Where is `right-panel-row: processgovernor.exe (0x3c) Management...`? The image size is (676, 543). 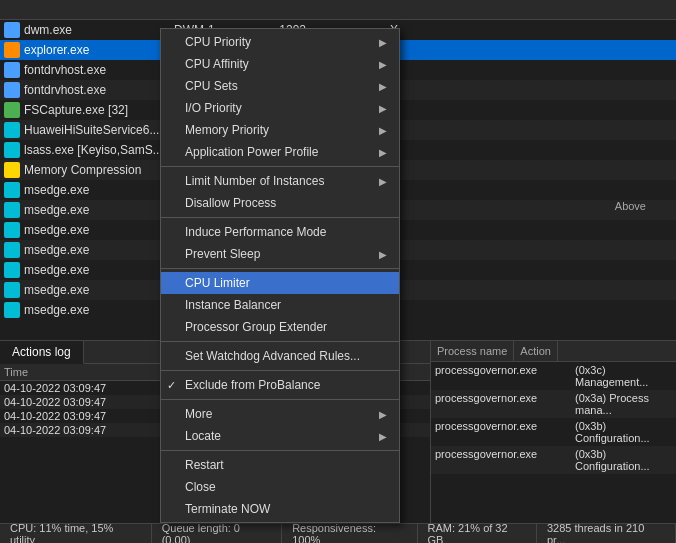 right-panel-row: processgovernor.exe (0x3c) Management... is located at coordinates (554, 376).